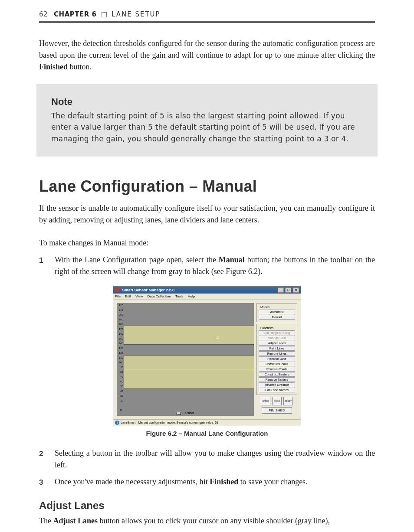  I want to click on axis-tick: 130, so click(120, 348).